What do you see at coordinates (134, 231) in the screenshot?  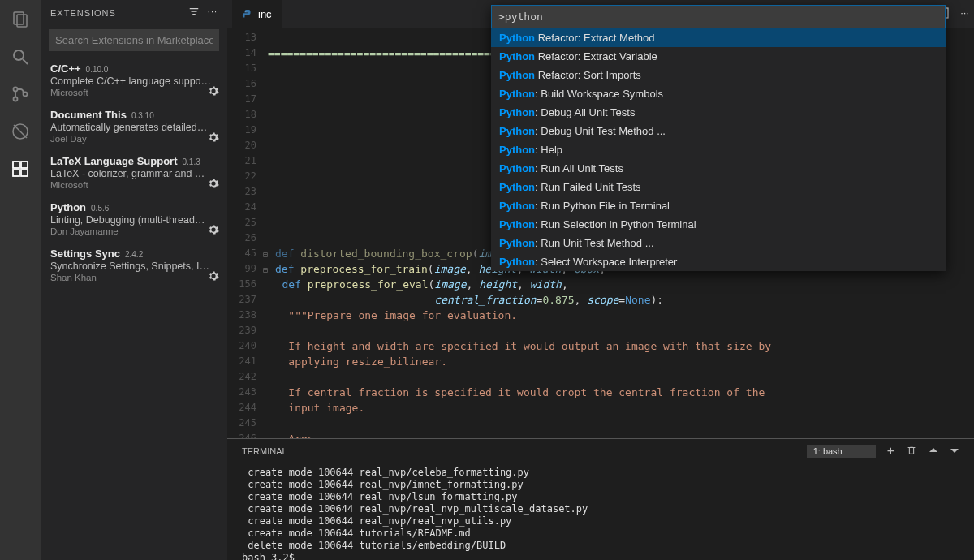 I see `extension-publisher: Don Jayamanne` at bounding box center [134, 231].